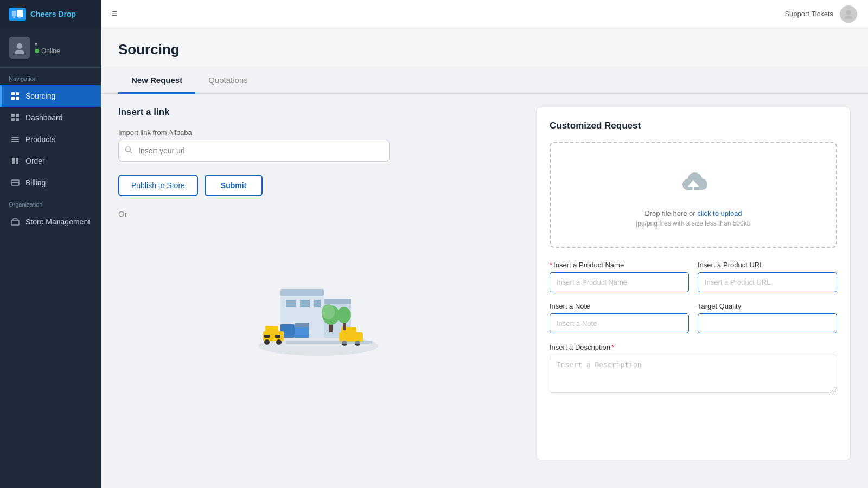 This screenshot has width=868, height=488. What do you see at coordinates (48, 48) in the screenshot?
I see `user-info: ▾ Online` at bounding box center [48, 48].